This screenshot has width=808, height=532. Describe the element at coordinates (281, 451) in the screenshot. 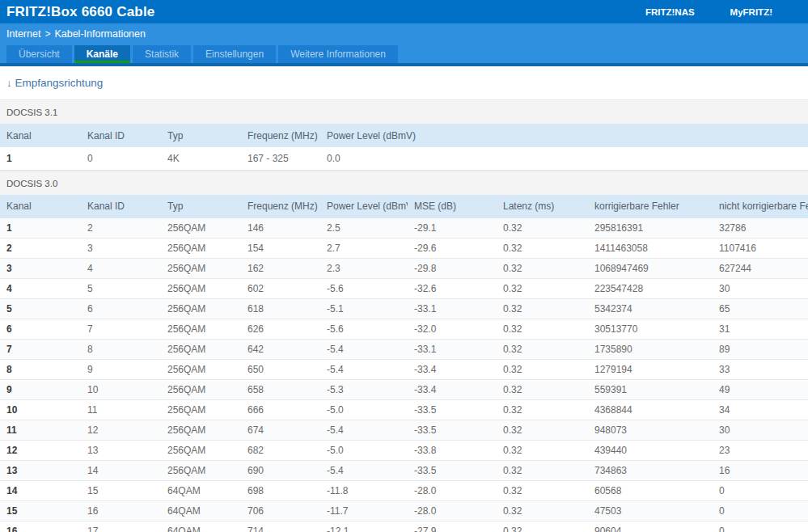

I see `cell: 682` at that location.